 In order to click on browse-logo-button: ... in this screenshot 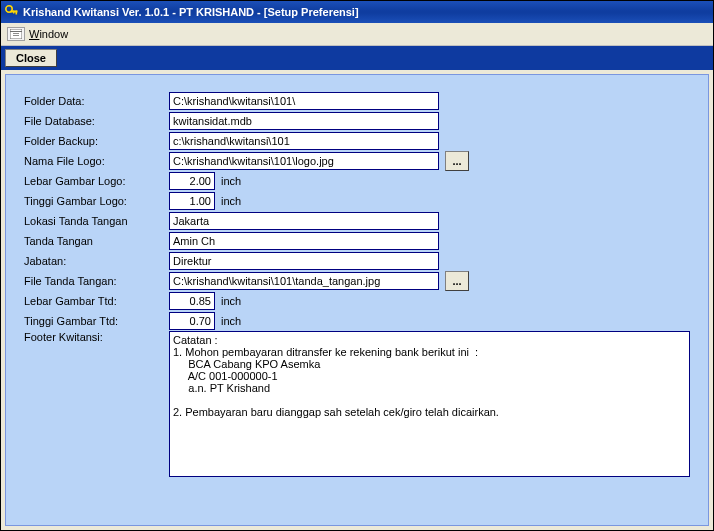, I will do `click(457, 161)`.